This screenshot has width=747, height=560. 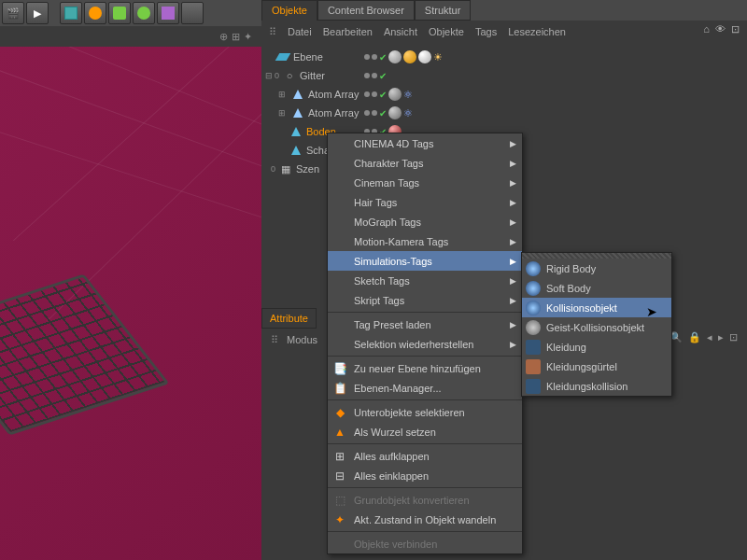 I want to click on tool-cube-icon, so click(x=71, y=13).